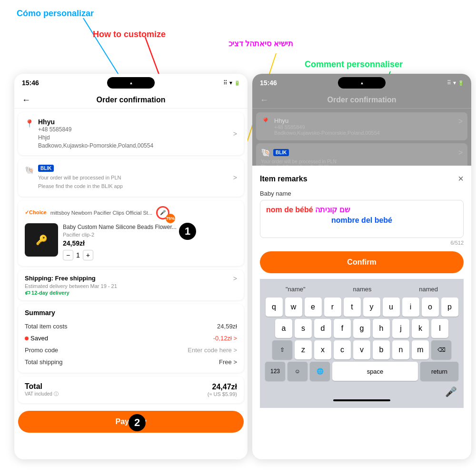 The image size is (476, 476). I want to click on nav-title-right: Order confirmation, so click(362, 100).